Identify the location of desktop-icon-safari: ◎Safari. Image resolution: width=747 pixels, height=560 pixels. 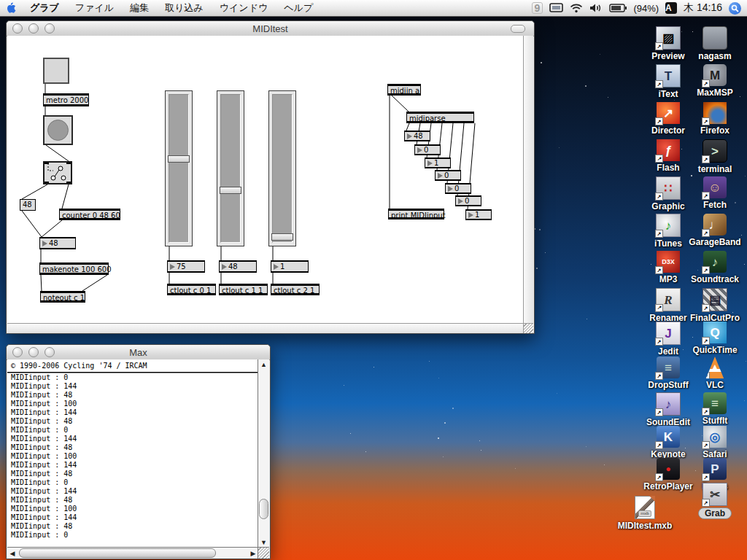
(713, 443).